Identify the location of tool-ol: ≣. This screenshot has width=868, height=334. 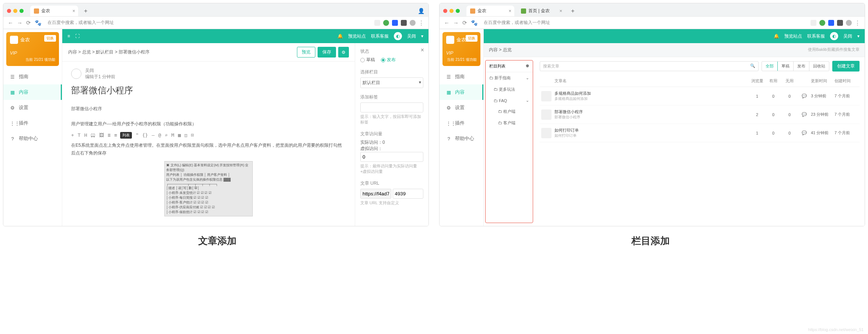
(109, 135).